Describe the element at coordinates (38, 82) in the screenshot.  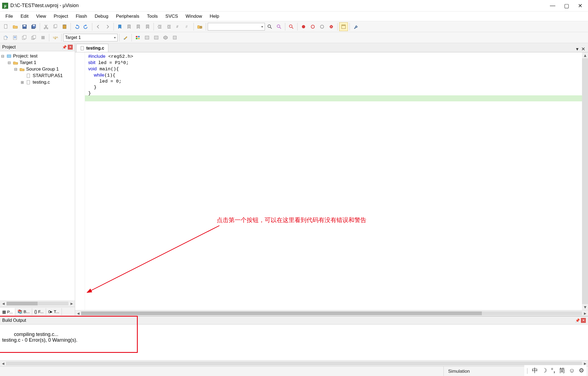
I see `tree-file-testing: ⊞testing.c` at that location.